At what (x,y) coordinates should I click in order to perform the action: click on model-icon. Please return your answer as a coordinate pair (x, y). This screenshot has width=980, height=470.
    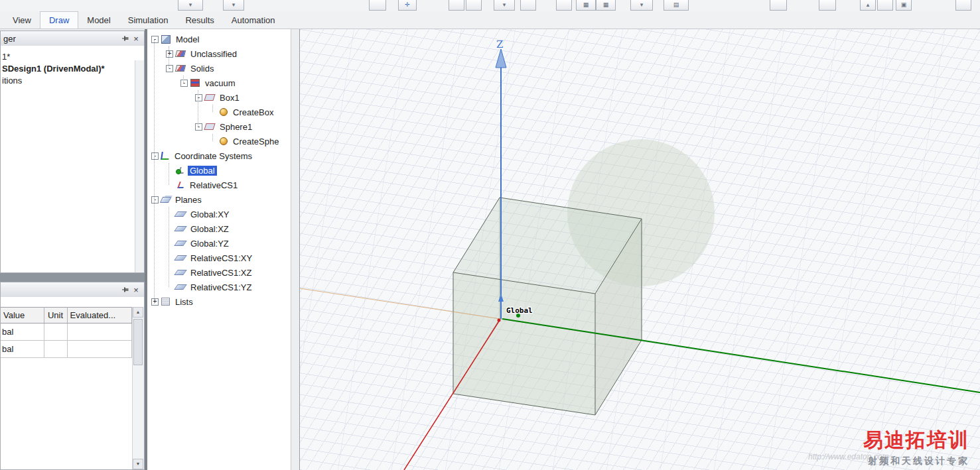
    Looking at the image, I should click on (166, 40).